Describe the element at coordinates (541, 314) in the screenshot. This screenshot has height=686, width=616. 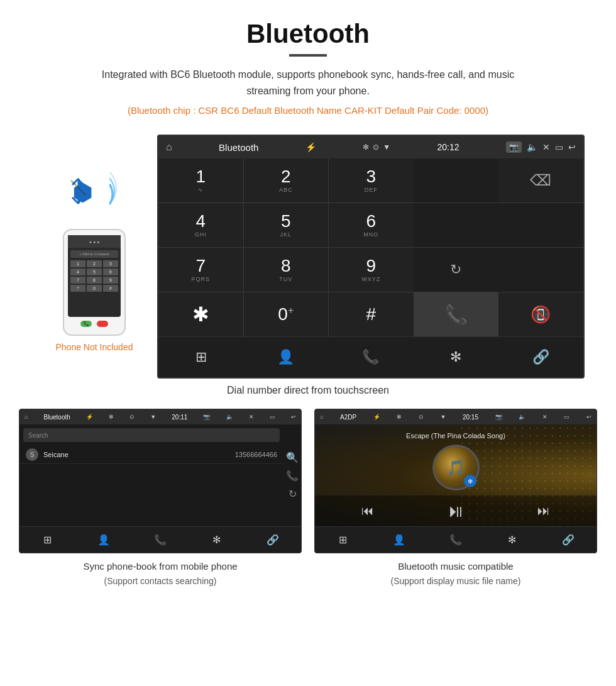
I see `end-call-icon: 📵` at that location.